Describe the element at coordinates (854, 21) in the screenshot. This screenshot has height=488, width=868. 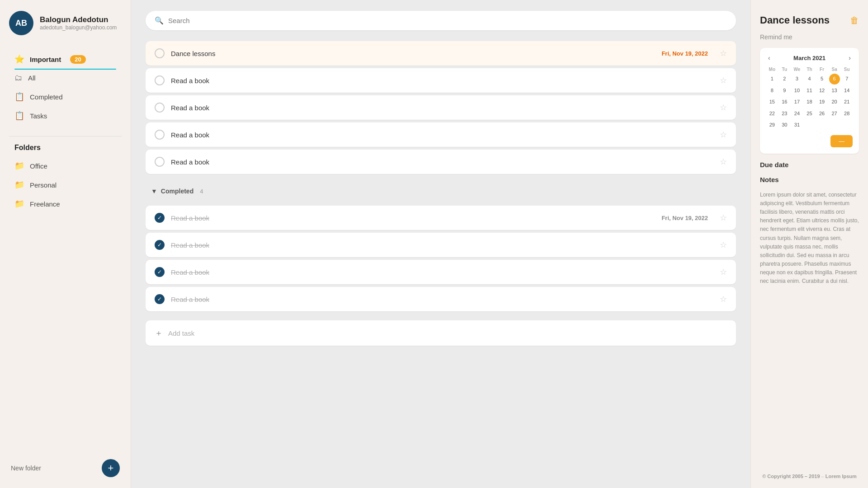
I see `trash-icon: 🗑` at that location.